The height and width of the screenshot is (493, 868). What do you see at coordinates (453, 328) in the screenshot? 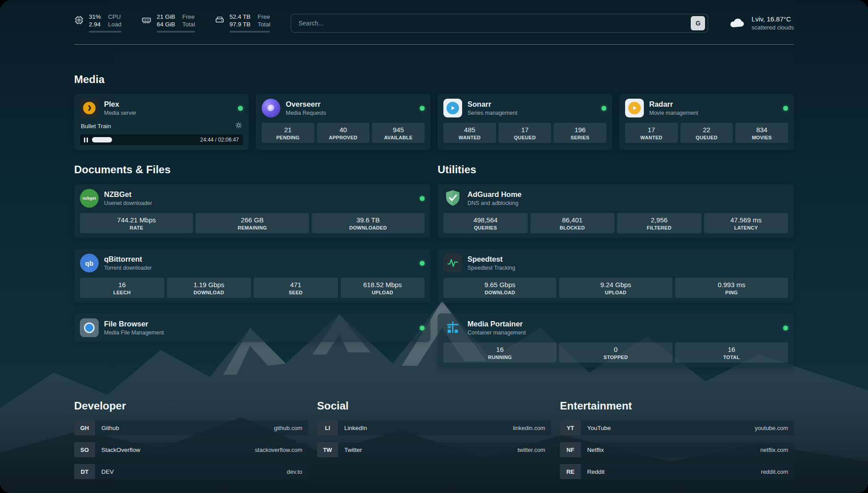
I see `portainer-icon` at bounding box center [453, 328].